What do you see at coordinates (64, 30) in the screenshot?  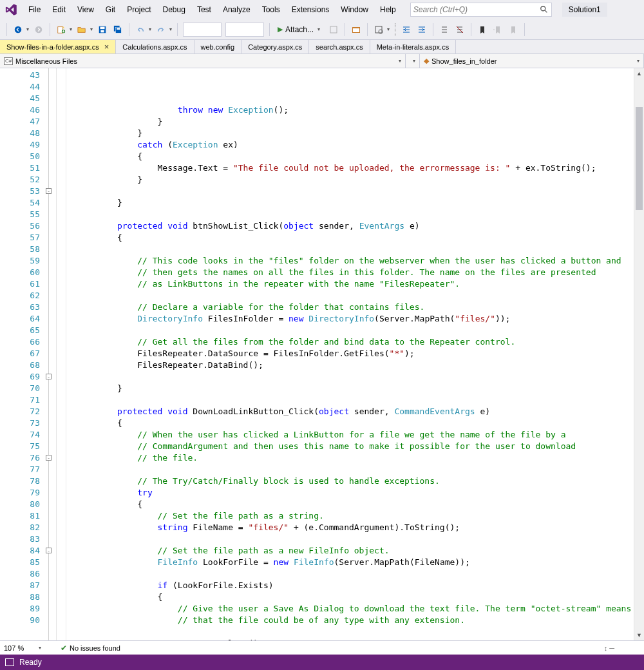 I see `new-item-button: ▾` at bounding box center [64, 30].